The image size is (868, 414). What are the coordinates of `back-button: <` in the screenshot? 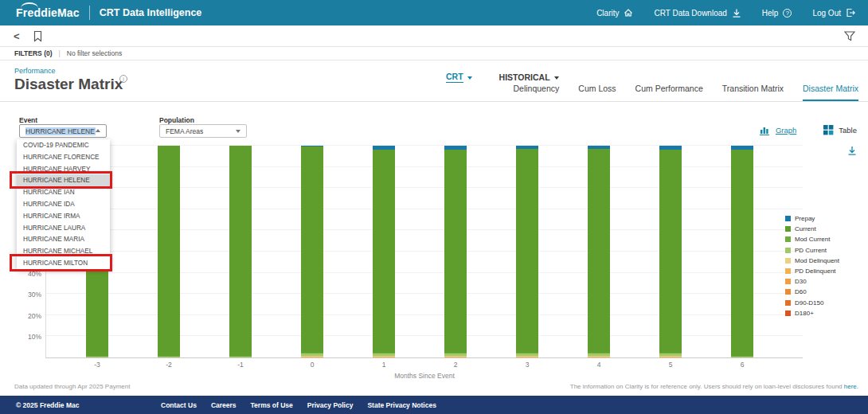 It's located at (17, 37).